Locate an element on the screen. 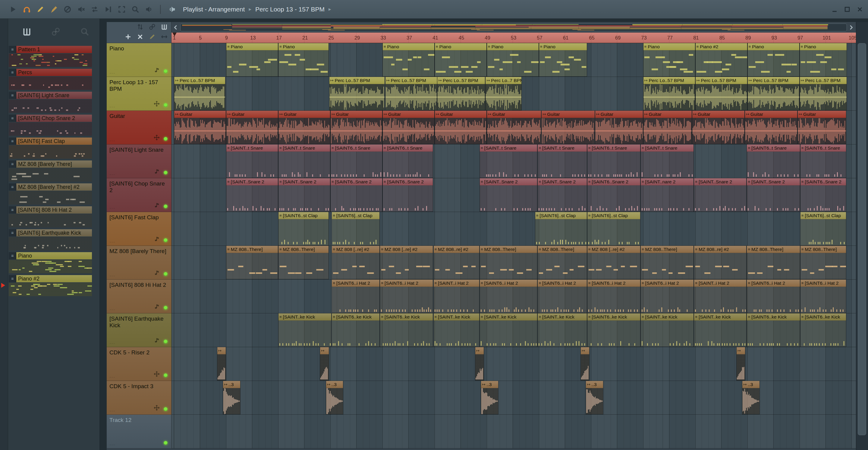  track-lane: ≡[SAINT6..i Hat 2≡[SAINT6..i Hat 2≡[SAIN… is located at coordinates (514, 297).